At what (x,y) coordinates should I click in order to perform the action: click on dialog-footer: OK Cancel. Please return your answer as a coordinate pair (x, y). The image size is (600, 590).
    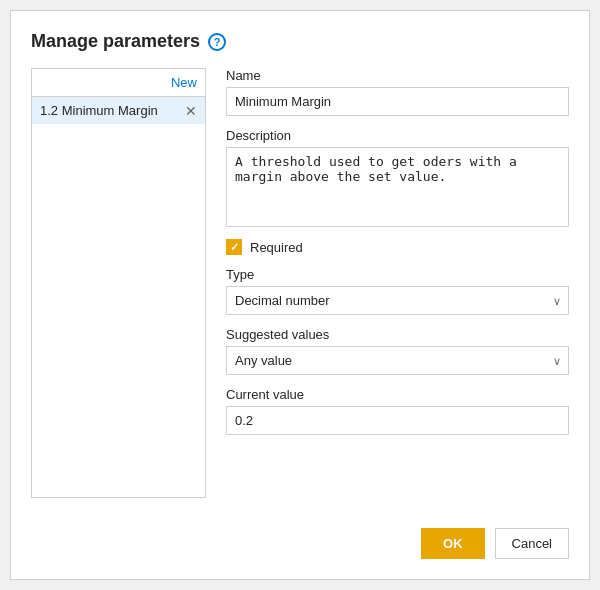
    Looking at the image, I should click on (300, 538).